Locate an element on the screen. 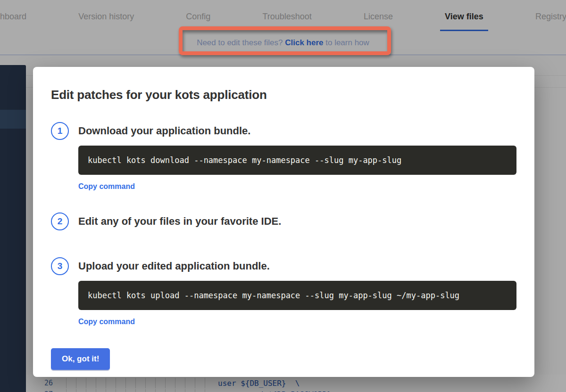 Image resolution: width=566 pixels, height=392 pixels. copy-download-command-link: Copy command is located at coordinates (107, 187).